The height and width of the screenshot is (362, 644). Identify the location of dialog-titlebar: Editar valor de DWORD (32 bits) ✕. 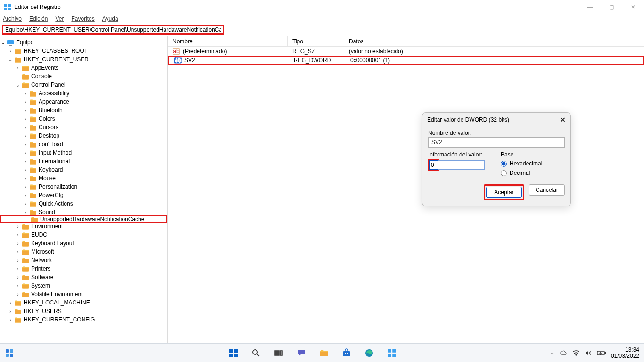
(496, 120).